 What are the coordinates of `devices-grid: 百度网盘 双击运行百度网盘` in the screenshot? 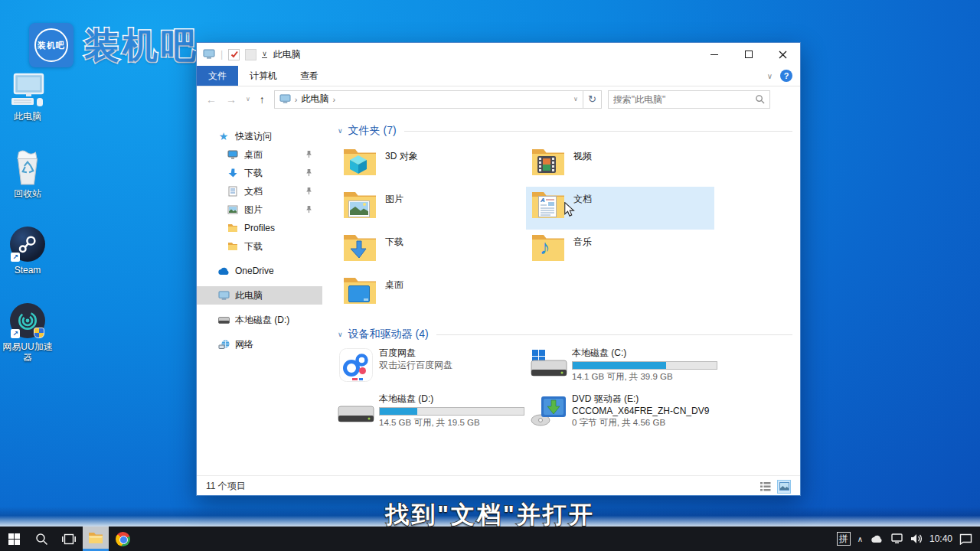 It's located at (565, 393).